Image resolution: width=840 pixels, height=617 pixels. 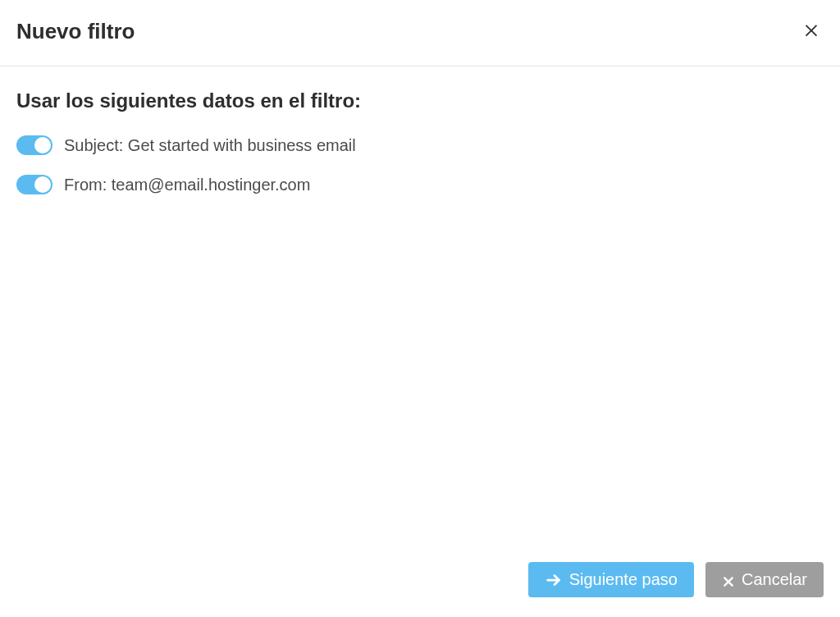 I want to click on filter-toggle-from, so click(x=34, y=185).